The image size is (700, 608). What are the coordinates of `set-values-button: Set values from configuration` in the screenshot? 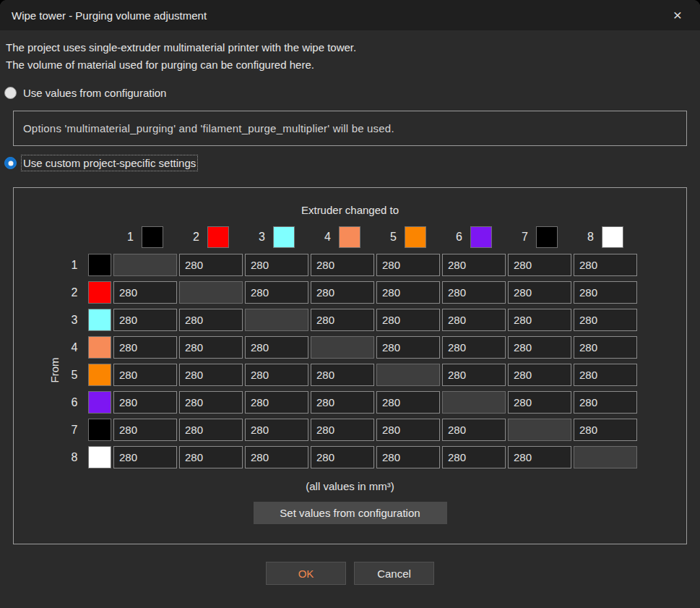 It's located at (350, 513).